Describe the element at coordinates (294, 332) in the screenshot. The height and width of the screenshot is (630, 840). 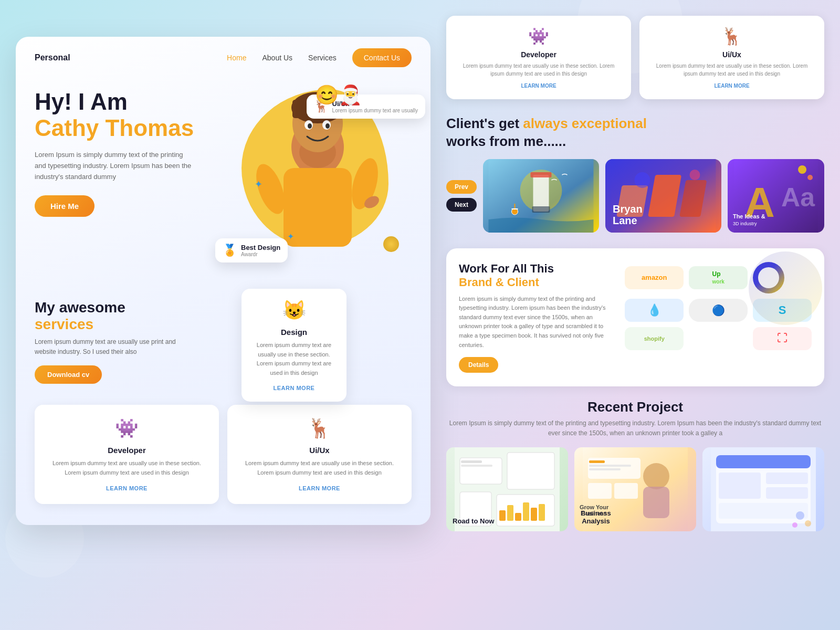
I see `design-float-title: Design` at that location.